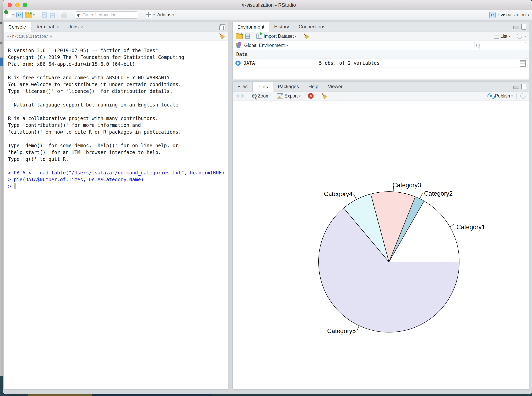  I want to click on import-dataset-icon, so click(259, 36).